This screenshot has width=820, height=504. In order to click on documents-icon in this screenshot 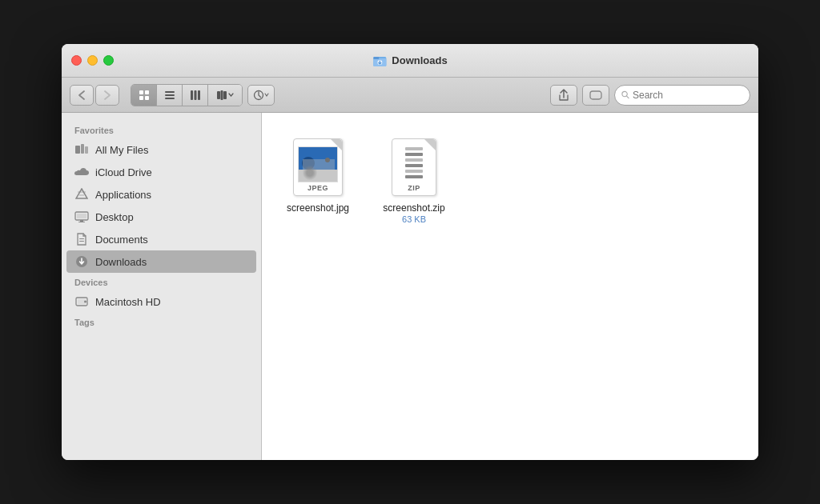, I will do `click(82, 239)`.